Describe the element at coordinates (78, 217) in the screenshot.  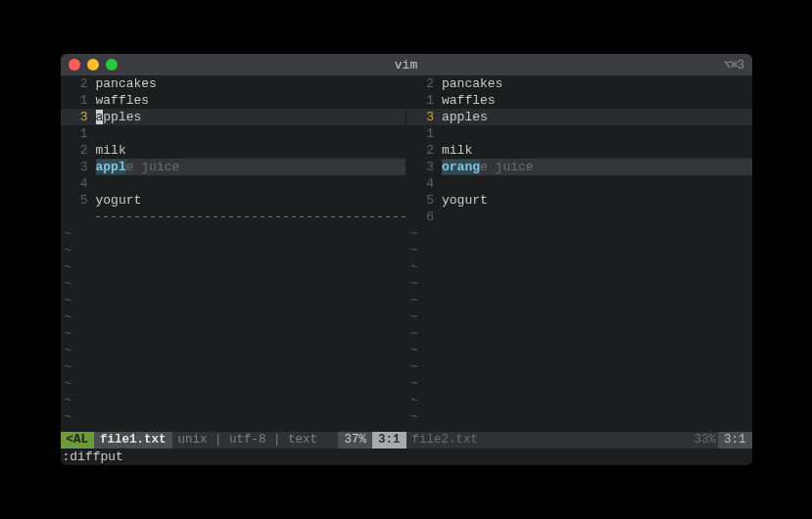
I see `line-number` at that location.